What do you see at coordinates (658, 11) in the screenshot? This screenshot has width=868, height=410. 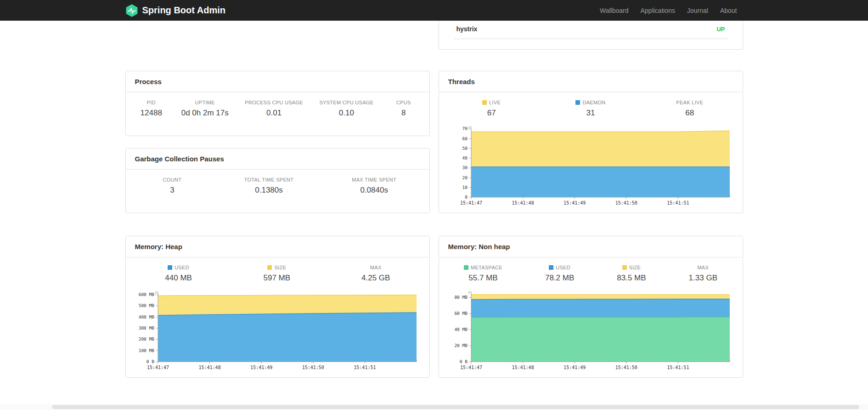 I see `nav-item-applications: Applications` at bounding box center [658, 11].